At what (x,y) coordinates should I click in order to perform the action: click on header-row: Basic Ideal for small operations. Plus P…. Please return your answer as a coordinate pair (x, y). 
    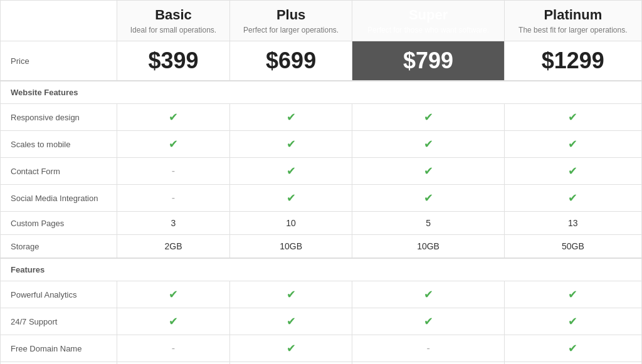
    Looking at the image, I should click on (321, 21).